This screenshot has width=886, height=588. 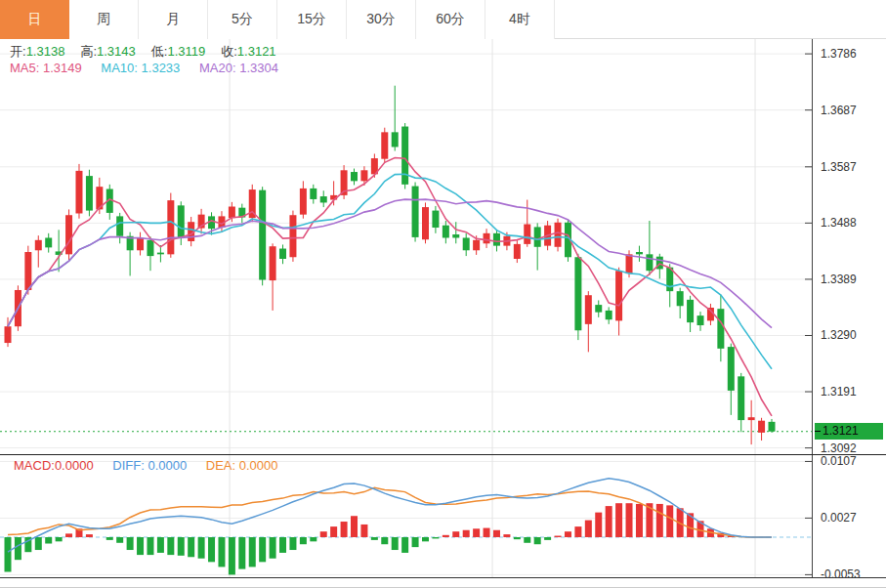 What do you see at coordinates (119, 68) in the screenshot?
I see `ma10-label: MA10:` at bounding box center [119, 68].